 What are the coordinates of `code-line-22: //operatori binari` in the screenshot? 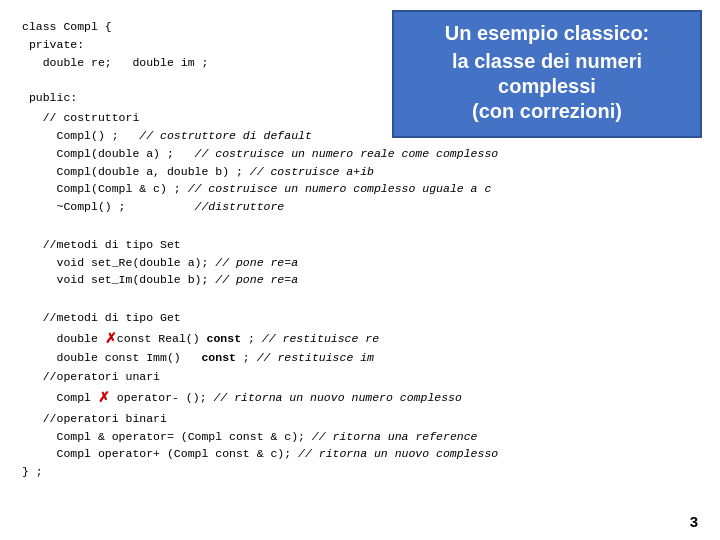 It's located at (360, 419).